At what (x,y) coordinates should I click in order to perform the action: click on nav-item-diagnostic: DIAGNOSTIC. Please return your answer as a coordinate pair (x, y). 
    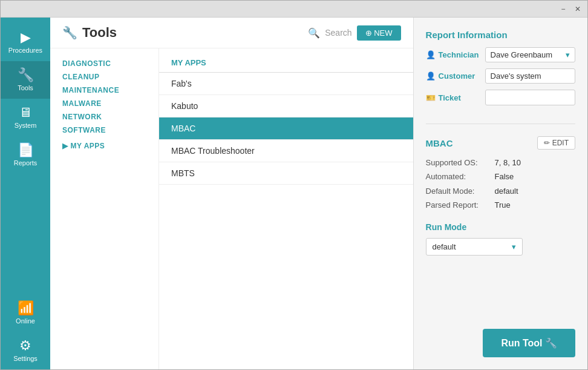
    Looking at the image, I should click on (110, 64).